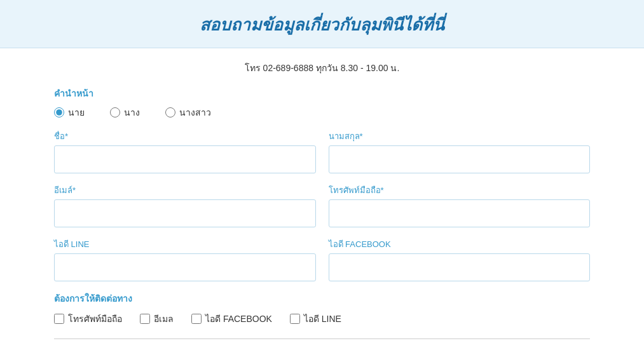 The height and width of the screenshot is (362, 644). I want to click on first-name-group: ชื่อ*, so click(185, 151).